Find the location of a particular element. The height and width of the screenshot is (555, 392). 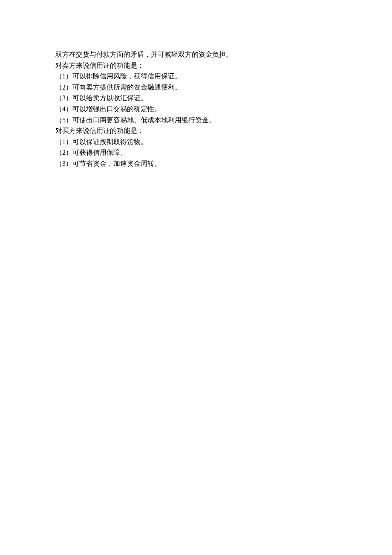

seller-heading: 对卖方来说信用证的功能是： is located at coordinates (196, 66).